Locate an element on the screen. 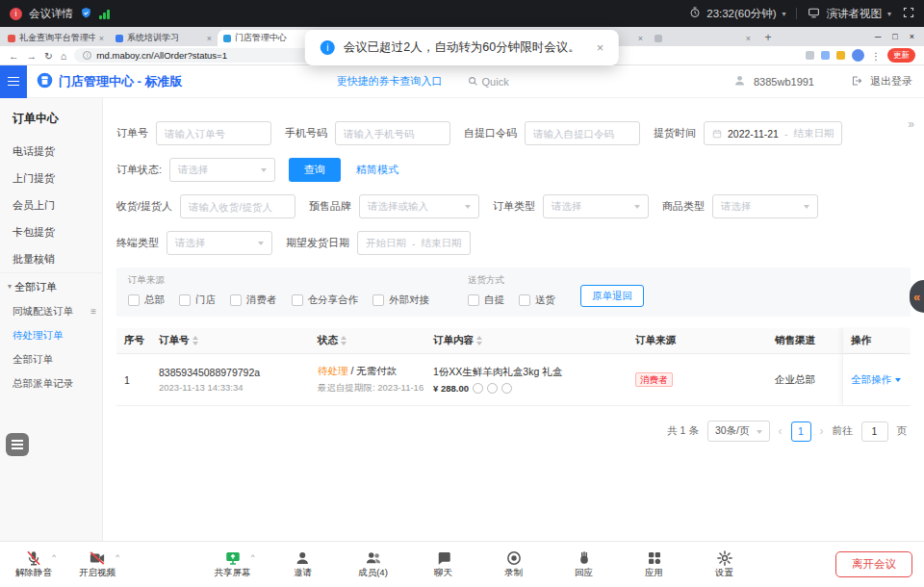 This screenshot has width=924, height=587. members-button: 成员(4) is located at coordinates (373, 564).